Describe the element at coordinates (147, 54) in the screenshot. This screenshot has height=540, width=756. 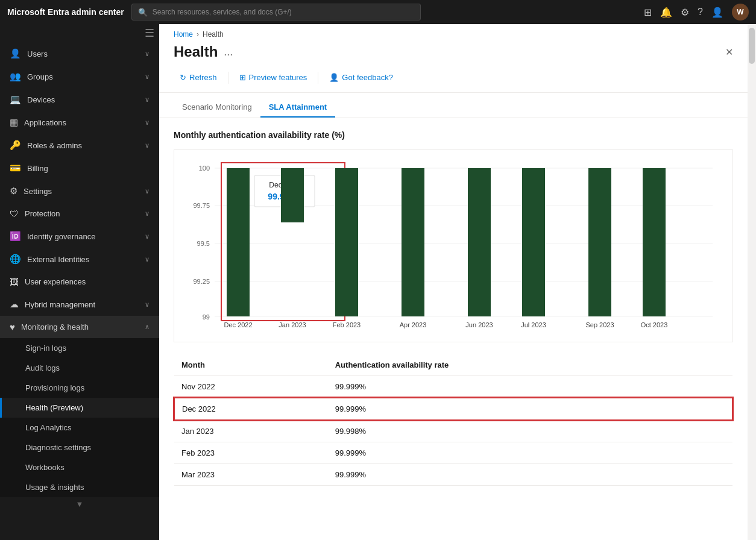
I see `users-chevron: ∨` at that location.